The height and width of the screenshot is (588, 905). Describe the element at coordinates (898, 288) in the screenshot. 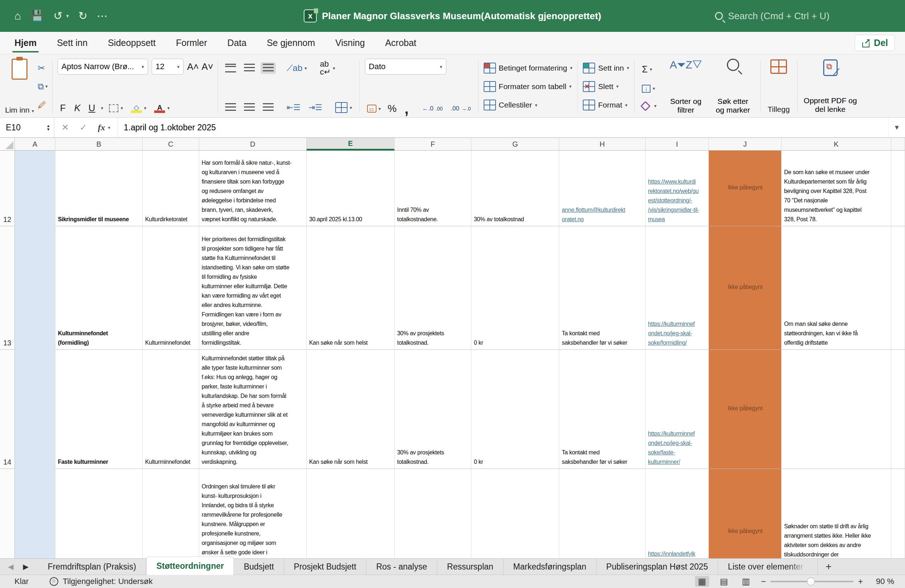

I see `cell-l13` at that location.